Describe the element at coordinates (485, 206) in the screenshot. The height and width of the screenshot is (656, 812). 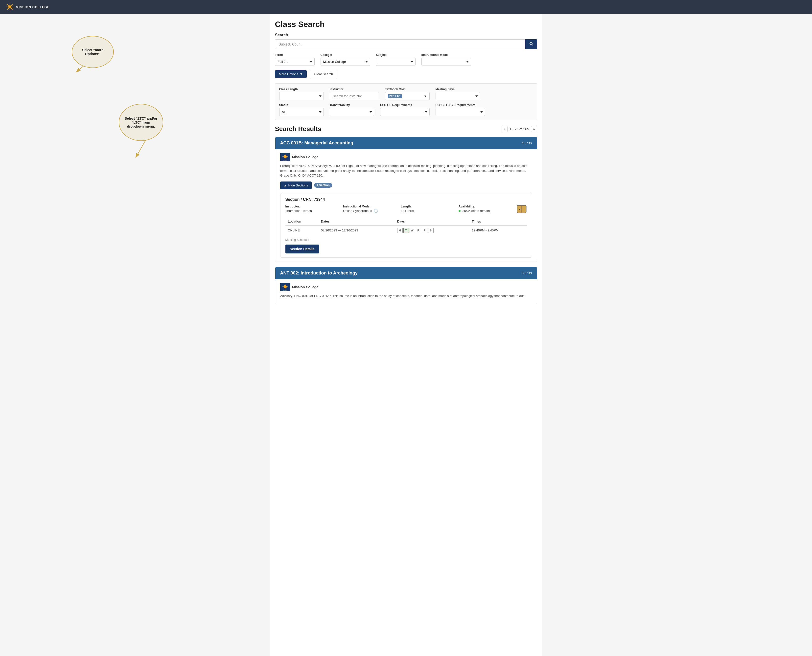
I see `availability-label: Availability:` at that location.